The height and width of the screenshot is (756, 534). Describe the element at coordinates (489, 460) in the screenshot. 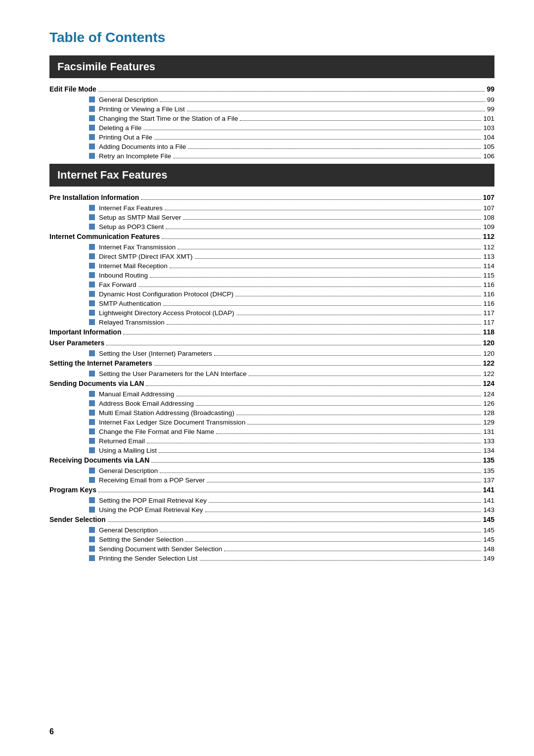

I see `entry-page: 135` at that location.